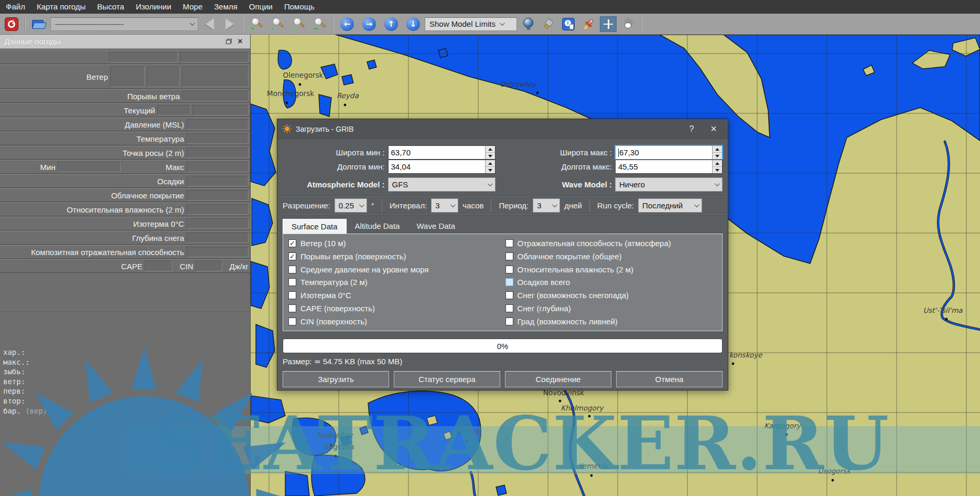 Image resolution: width=980 pixels, height=496 pixels. What do you see at coordinates (299, 7) in the screenshot?
I see `menu-item-7: Помощь` at bounding box center [299, 7].